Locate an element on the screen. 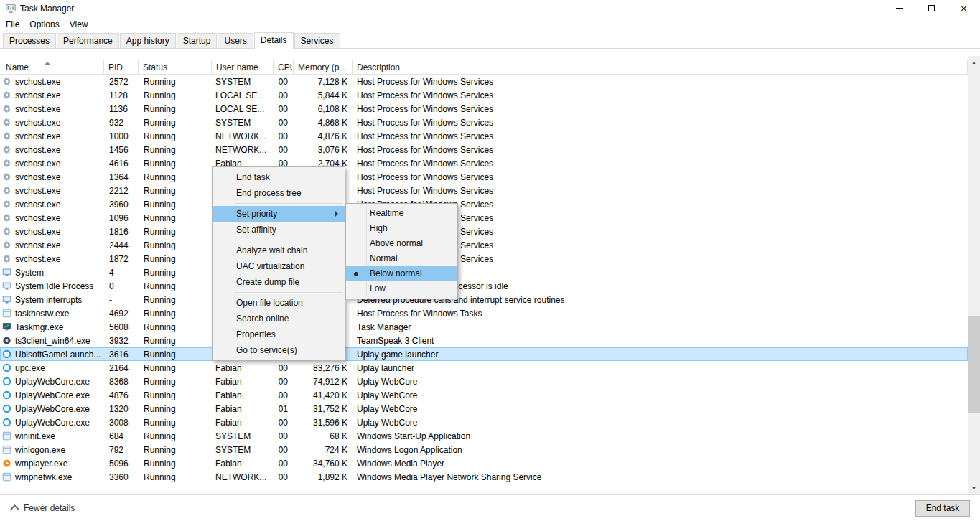  tab-users: Users is located at coordinates (235, 40).